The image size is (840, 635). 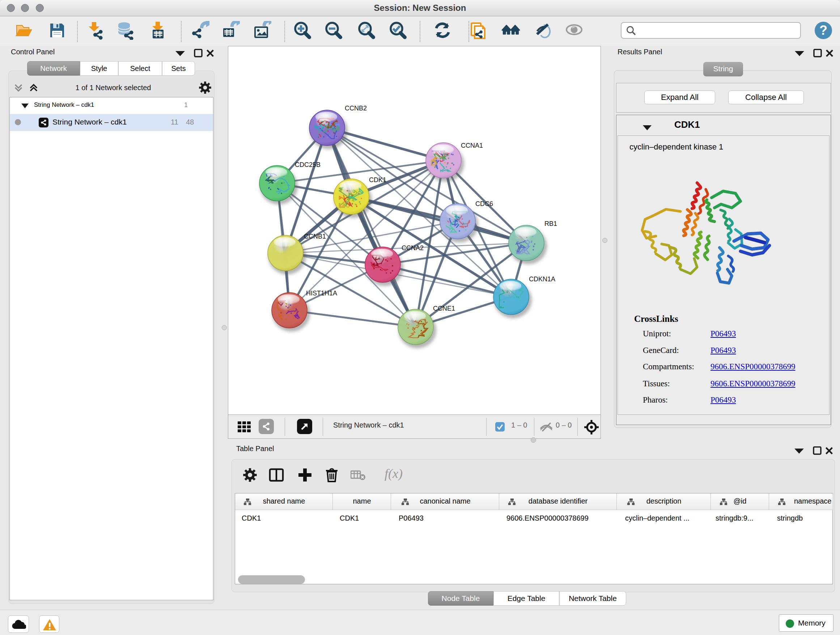 What do you see at coordinates (444, 309) in the screenshot?
I see `svg-text: CCNE1` at bounding box center [444, 309].